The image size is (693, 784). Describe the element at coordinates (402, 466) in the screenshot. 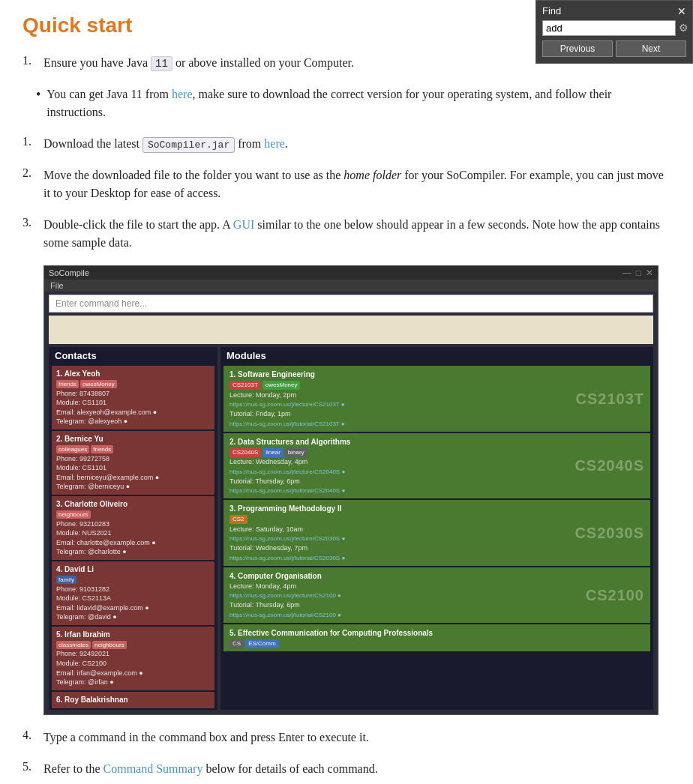

I see `module-content-2: 2. Data Structures and Algorithms CS2040…` at that location.